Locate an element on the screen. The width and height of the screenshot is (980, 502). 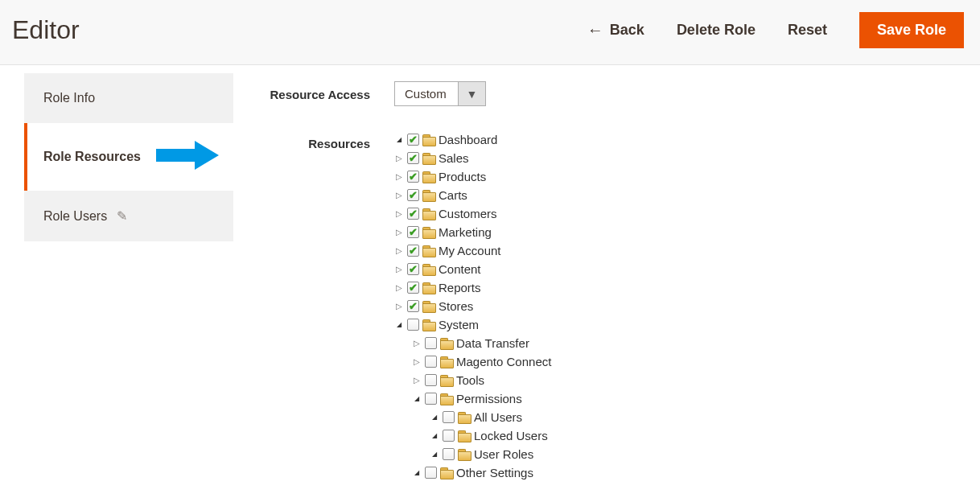
tree-node: ▷Data Transfer is located at coordinates (473, 343).